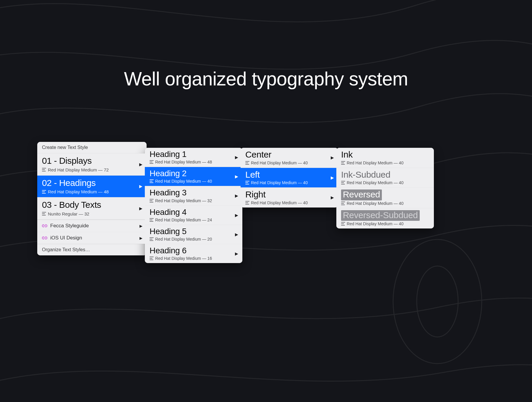 The height and width of the screenshot is (402, 532). Describe the element at coordinates (194, 254) in the screenshot. I see `heading-6: Heading 6 Red Hat Display Medium — 16 ▶` at that location.